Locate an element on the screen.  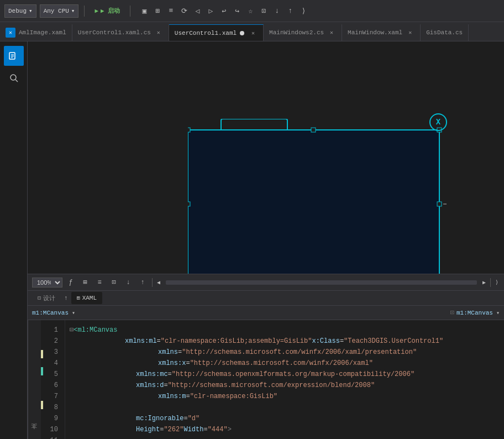
code-line-4: xmlns:x="http://schemas.microsoft.com/wi… is located at coordinates (285, 363).